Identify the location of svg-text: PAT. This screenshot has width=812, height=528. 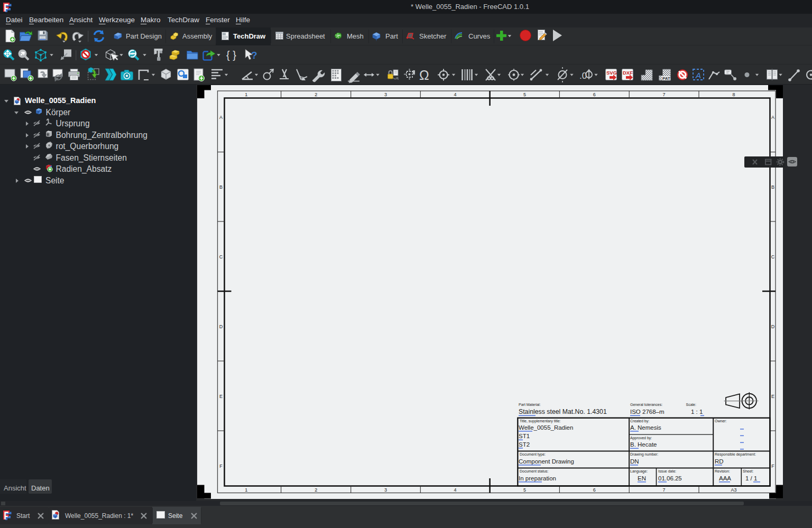
(666, 78).